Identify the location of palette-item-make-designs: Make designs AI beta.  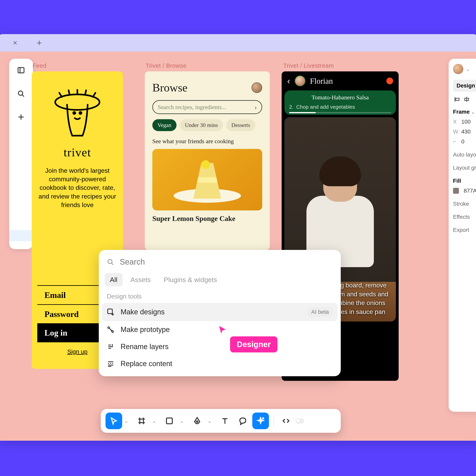
(220, 312).